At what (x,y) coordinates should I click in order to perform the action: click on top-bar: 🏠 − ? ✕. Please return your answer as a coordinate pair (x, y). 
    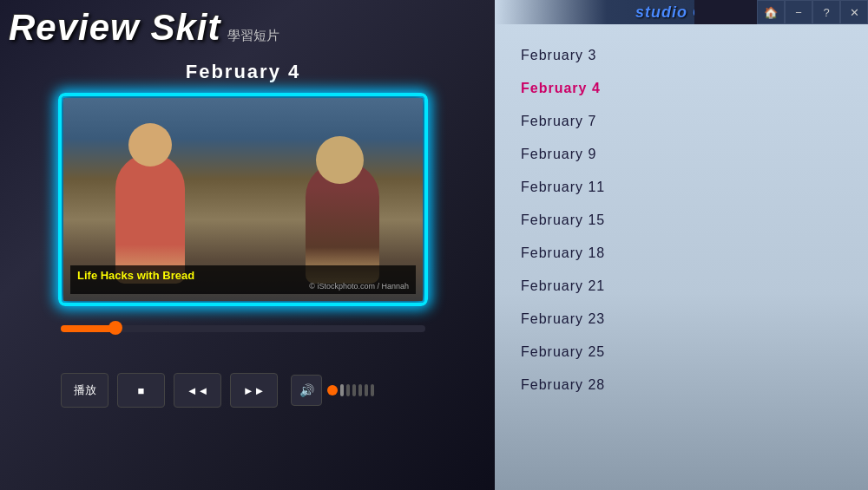
    Looking at the image, I should click on (781, 12).